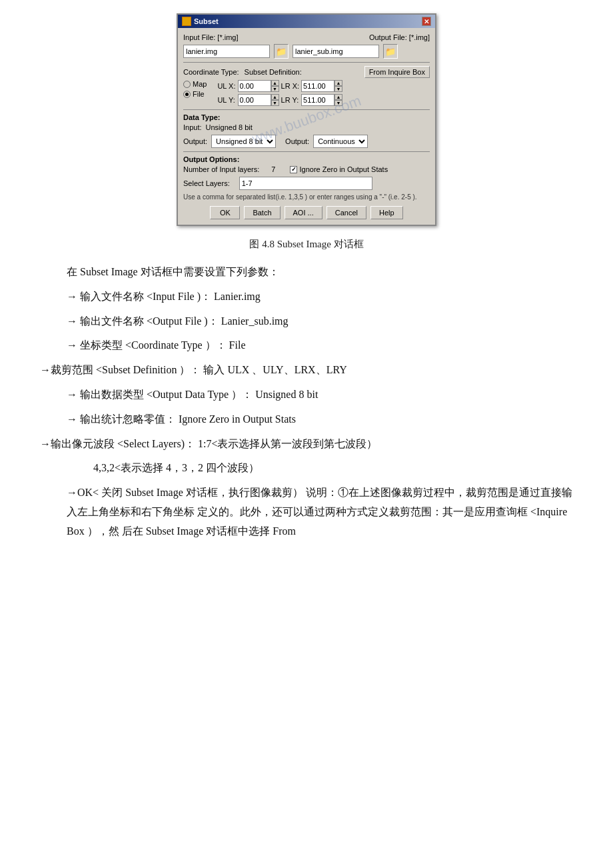 The height and width of the screenshot is (868, 613). What do you see at coordinates (255, 100) in the screenshot?
I see `uly-input` at bounding box center [255, 100].